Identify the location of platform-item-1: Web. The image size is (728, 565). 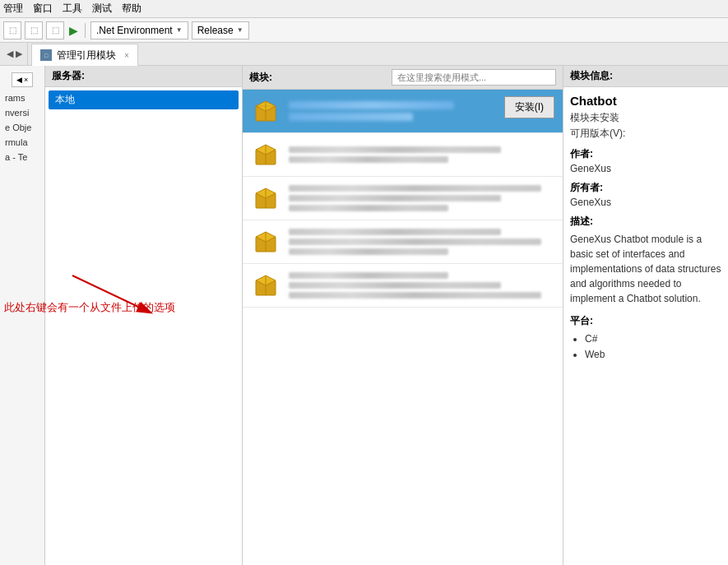
(653, 355).